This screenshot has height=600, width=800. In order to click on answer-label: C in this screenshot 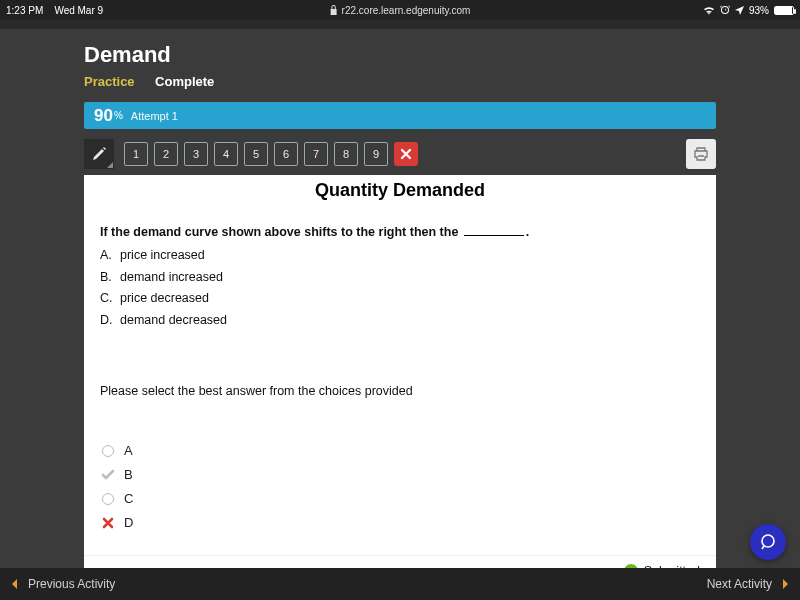, I will do `click(128, 498)`.